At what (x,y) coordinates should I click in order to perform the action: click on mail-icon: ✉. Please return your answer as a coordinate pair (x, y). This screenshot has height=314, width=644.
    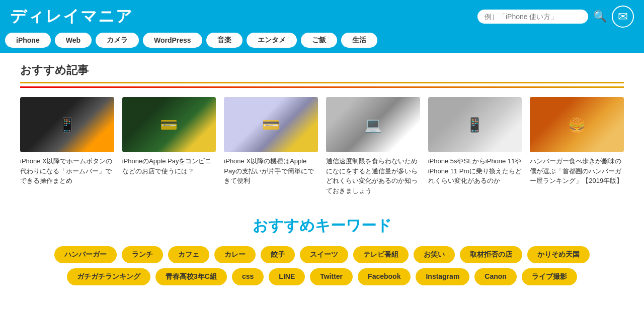
    Looking at the image, I should click on (623, 17).